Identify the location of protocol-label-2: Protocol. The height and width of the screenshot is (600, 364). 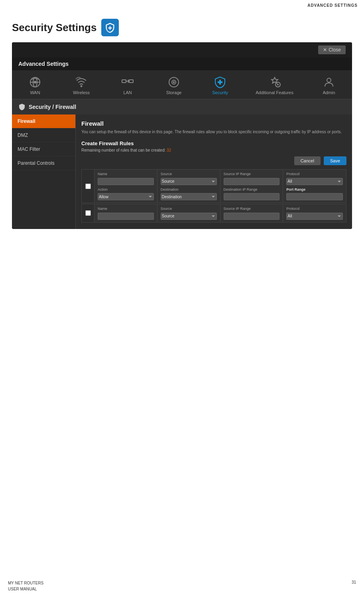
(315, 209).